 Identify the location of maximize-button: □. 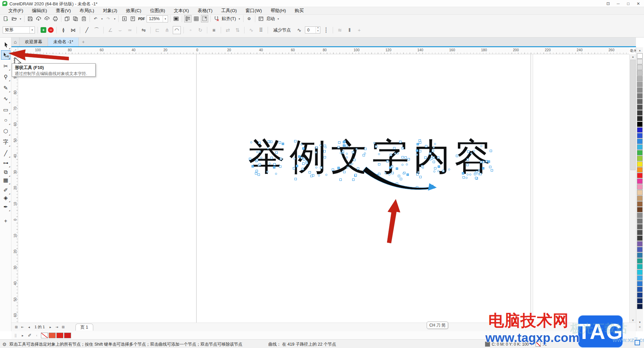
(628, 3).